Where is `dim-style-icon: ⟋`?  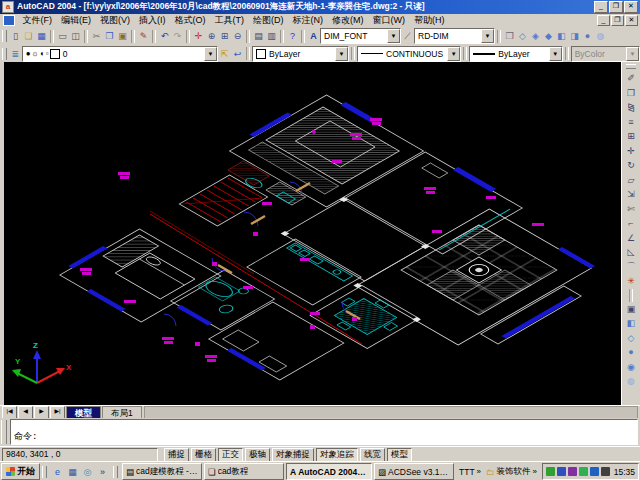 dim-style-icon: ⟋ is located at coordinates (408, 36).